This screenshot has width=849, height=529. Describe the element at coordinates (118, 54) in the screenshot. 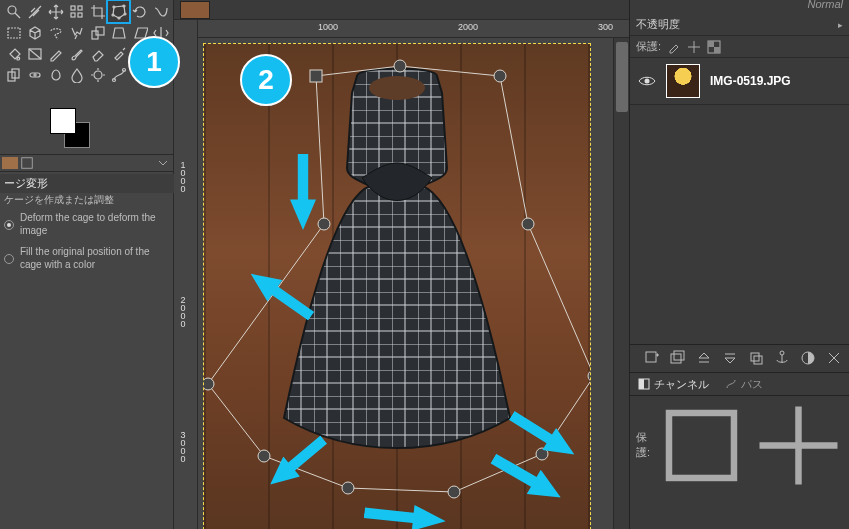

I see `airbrush-icon` at that location.